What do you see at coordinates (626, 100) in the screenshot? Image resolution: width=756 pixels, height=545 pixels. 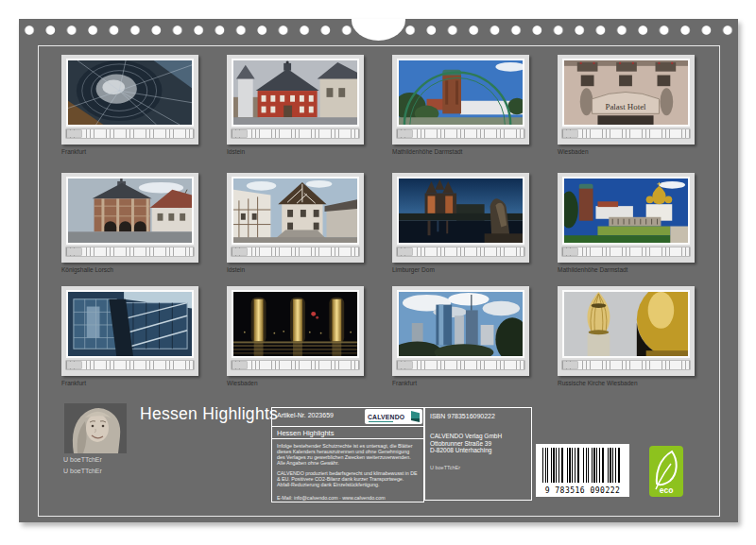 I see `mini-calendar-page: Palast Hotel` at bounding box center [626, 100].